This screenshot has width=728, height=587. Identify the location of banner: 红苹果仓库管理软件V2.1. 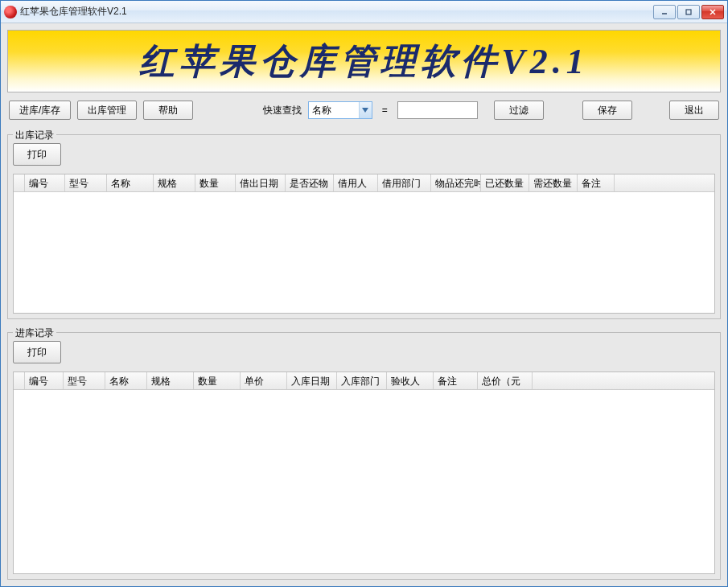
(364, 61).